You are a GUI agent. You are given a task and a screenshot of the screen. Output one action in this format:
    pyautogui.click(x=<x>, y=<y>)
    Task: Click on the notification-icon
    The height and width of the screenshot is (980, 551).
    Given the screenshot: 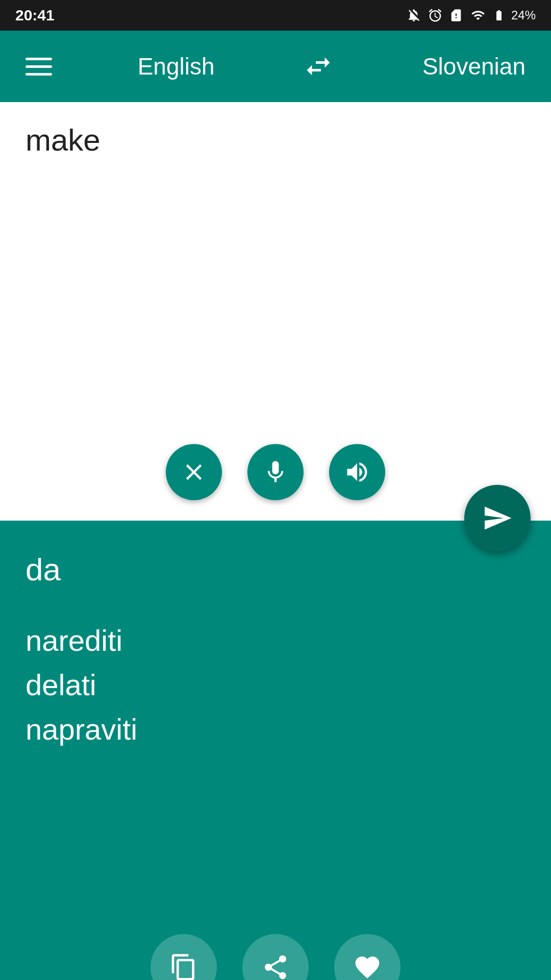 What is the action you would take?
    pyautogui.click(x=414, y=15)
    